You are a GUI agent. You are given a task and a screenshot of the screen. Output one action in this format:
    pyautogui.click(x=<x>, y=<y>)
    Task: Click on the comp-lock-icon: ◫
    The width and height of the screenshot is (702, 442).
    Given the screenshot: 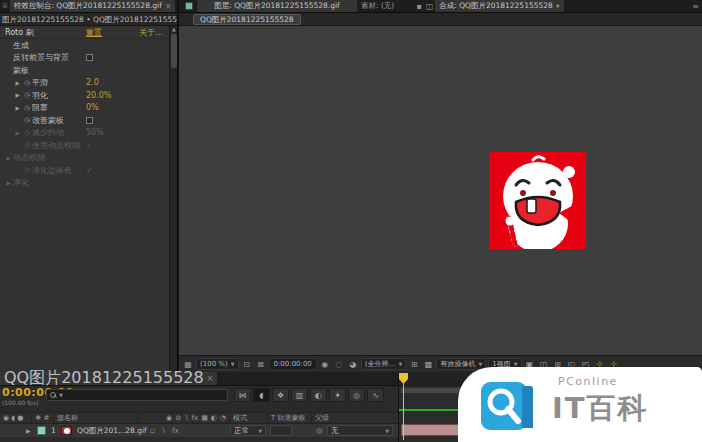 What is the action you would take?
    pyautogui.click(x=430, y=6)
    